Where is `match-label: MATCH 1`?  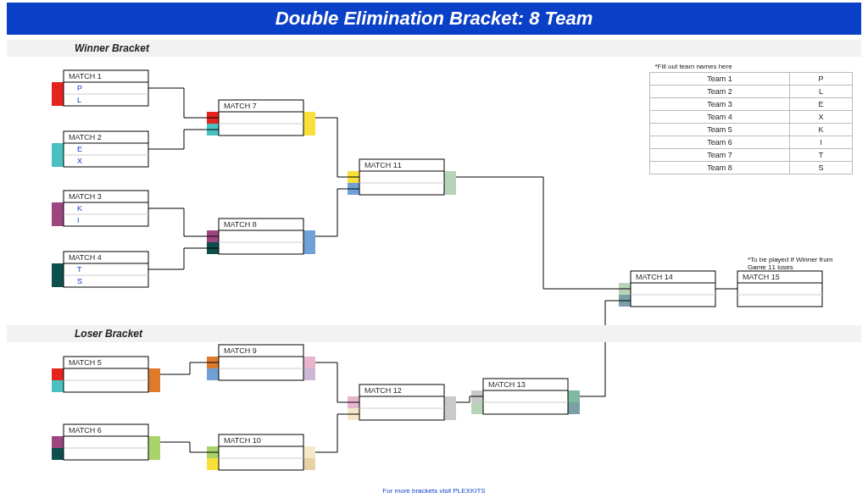
match-label: MATCH 1 is located at coordinates (85, 76).